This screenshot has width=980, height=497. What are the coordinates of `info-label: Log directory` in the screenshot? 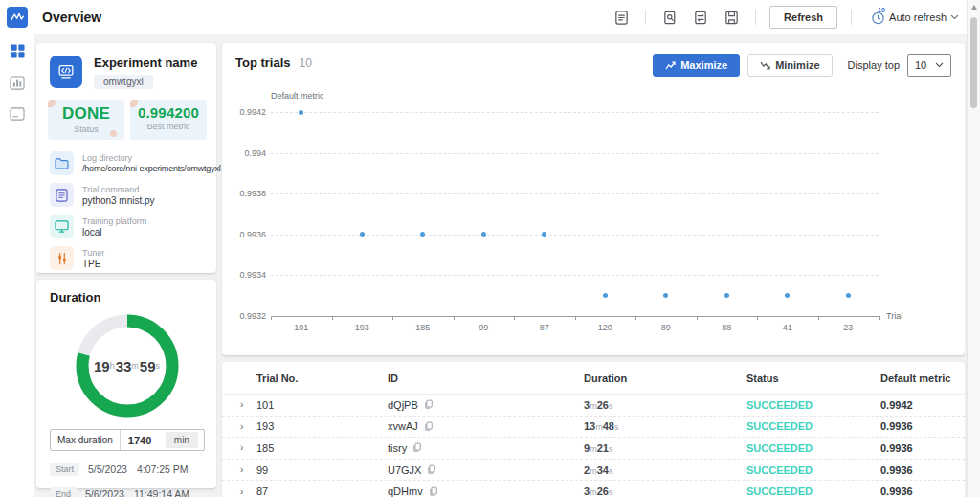 It's located at (145, 158).